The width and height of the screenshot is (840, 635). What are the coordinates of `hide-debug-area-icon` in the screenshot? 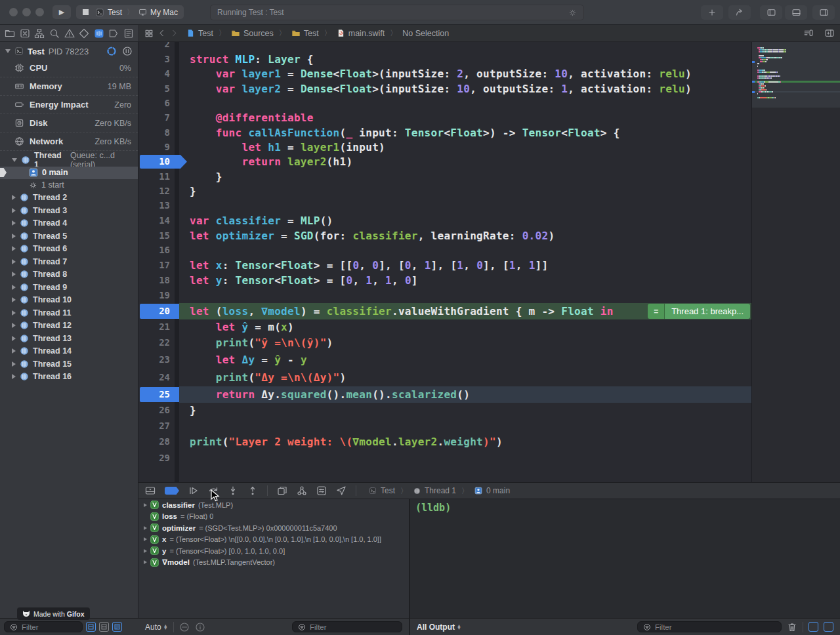 It's located at (150, 491).